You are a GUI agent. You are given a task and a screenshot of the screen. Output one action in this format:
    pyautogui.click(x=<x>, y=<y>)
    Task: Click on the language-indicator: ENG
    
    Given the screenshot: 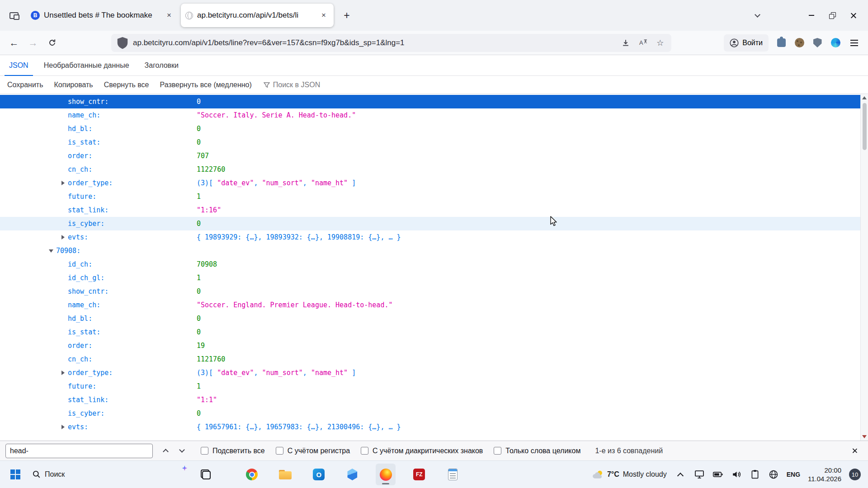 What is the action you would take?
    pyautogui.click(x=793, y=474)
    